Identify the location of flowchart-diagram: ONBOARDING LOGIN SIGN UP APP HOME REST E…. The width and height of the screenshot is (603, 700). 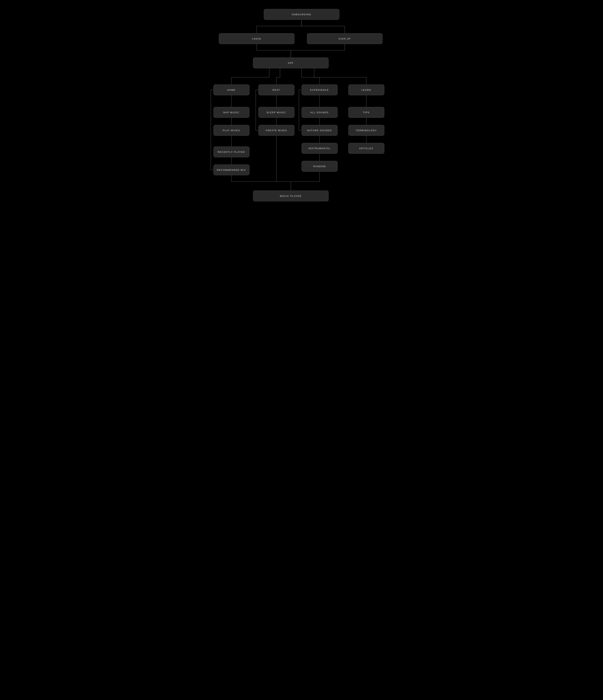
(302, 115).